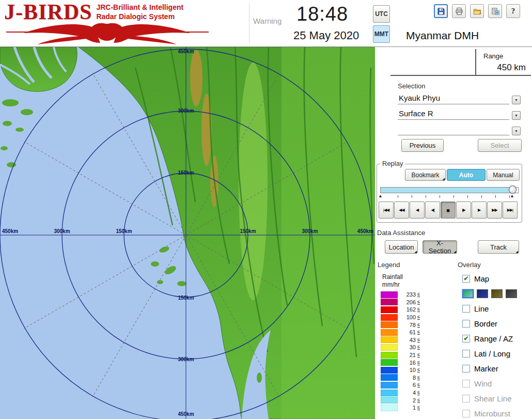 Image resolution: width=532 pixels, height=419 pixels. What do you see at coordinates (497, 412) in the screenshot?
I see `overlay-item-microburst: Microburst` at bounding box center [497, 412].